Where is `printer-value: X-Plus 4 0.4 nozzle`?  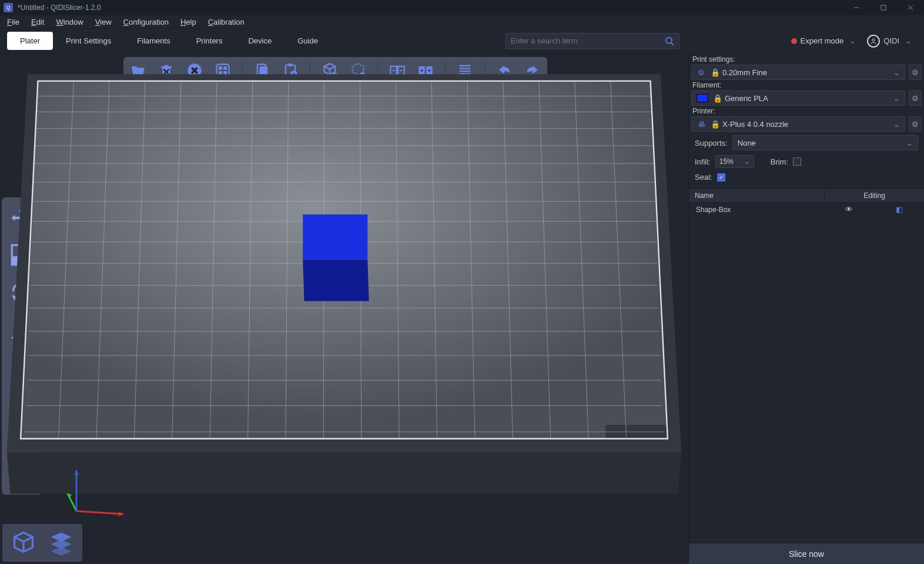 printer-value: X-Plus 4 0.4 nozzle is located at coordinates (805, 125).